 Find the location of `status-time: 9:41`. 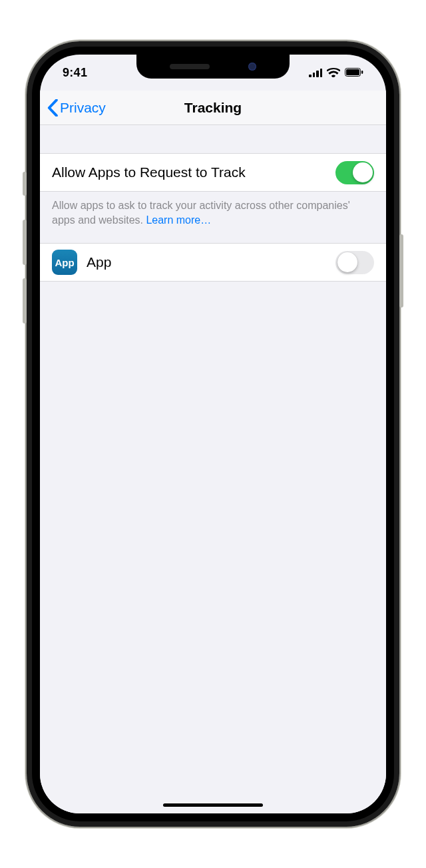

status-time: 9:41 is located at coordinates (75, 73).